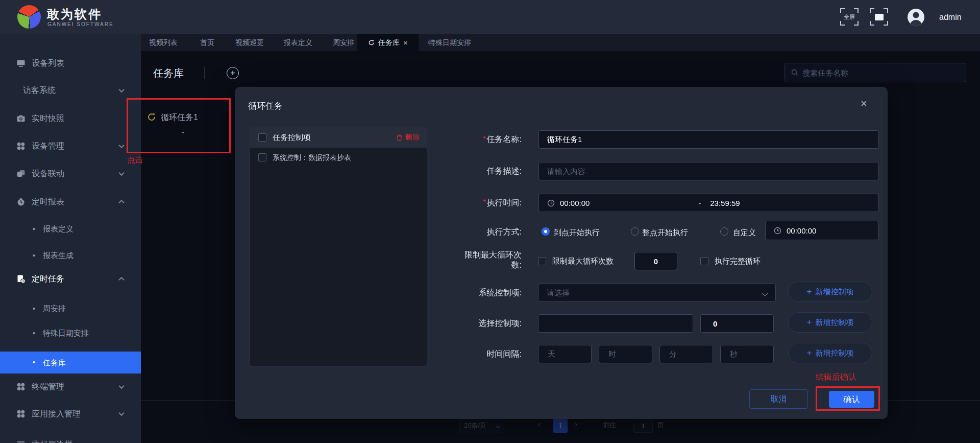 Image resolution: width=980 pixels, height=443 pixels. Describe the element at coordinates (338, 157) in the screenshot. I see `control-item-row: 系统控制：数据报表抄表` at that location.